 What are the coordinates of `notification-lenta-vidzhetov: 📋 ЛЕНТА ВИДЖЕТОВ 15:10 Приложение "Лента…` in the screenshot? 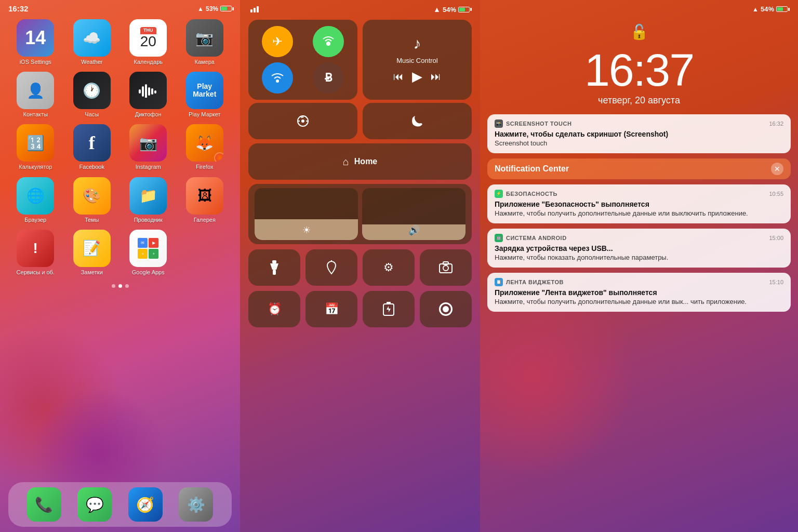 It's located at (639, 292).